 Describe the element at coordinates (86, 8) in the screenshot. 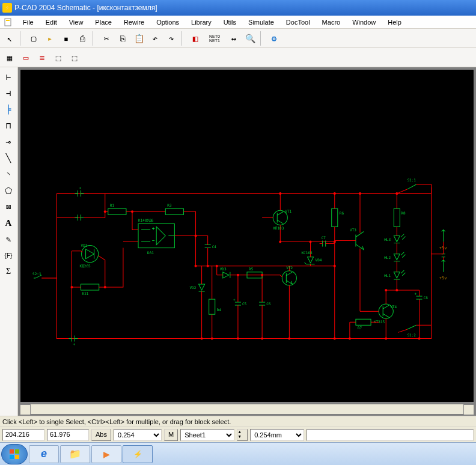

I see `window-title: P-CAD 2004 Schematic - [иксконтактземля]` at that location.